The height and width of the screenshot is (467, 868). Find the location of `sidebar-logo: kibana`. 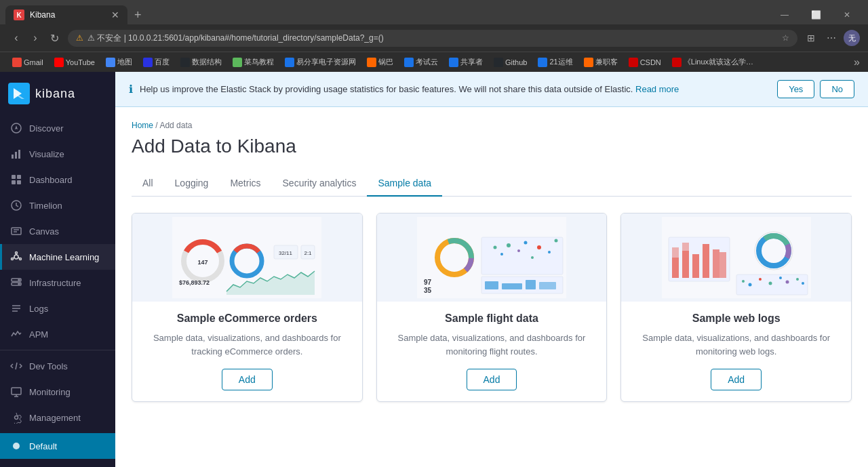

sidebar-logo: kibana is located at coordinates (58, 94).